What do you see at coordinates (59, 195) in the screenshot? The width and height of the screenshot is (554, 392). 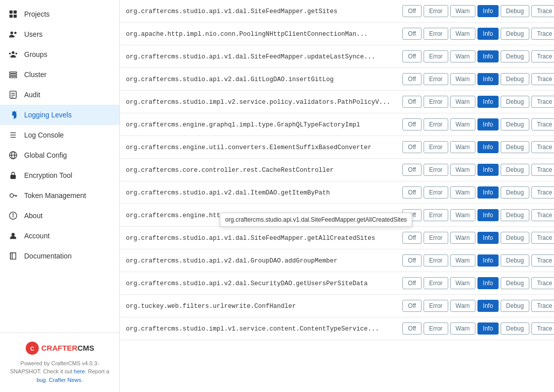 I see `sidebar-item-token-management: Token Management` at bounding box center [59, 195].